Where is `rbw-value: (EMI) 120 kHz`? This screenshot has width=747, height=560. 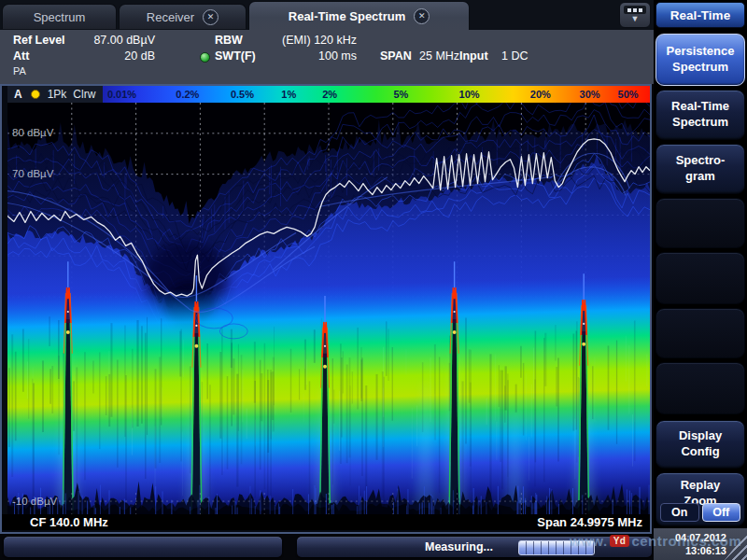 rbw-value: (EMI) 120 kHz is located at coordinates (313, 40).